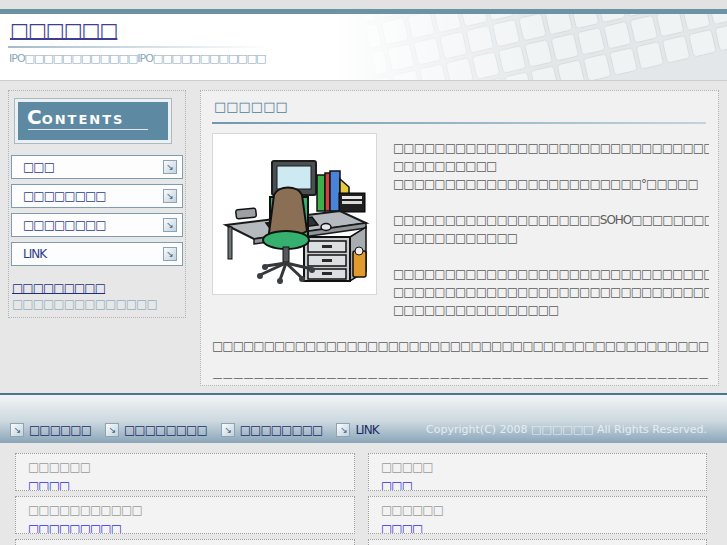  I want to click on bottom-cell-label: □□□□□, so click(538, 467).